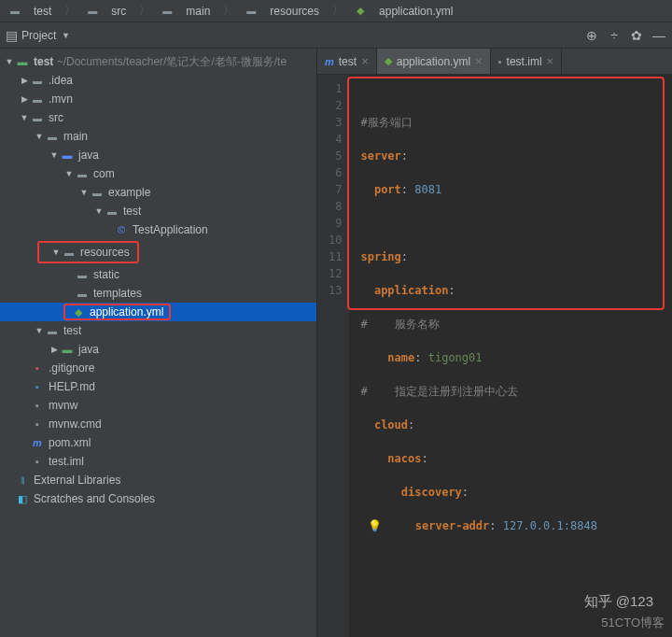 This screenshot has height=637, width=672. What do you see at coordinates (347, 62) in the screenshot?
I see `tab-test: mtest×` at bounding box center [347, 62].